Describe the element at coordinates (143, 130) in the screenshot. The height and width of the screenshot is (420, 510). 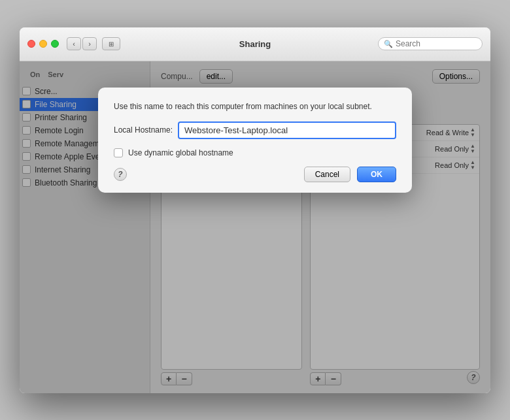
I see `hostname-label: Local Hostname:` at that location.